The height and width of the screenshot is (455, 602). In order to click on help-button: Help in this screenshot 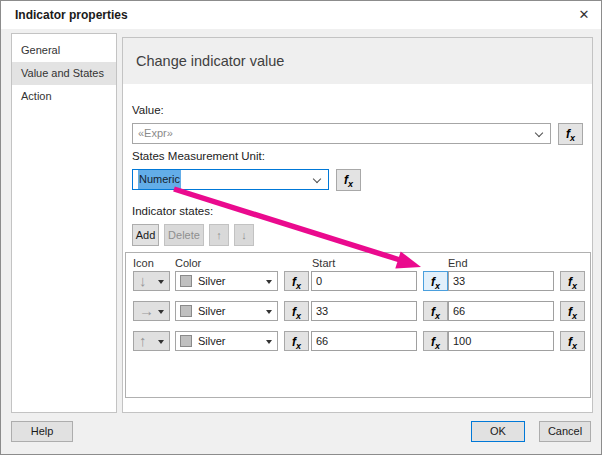, I will do `click(42, 432)`.